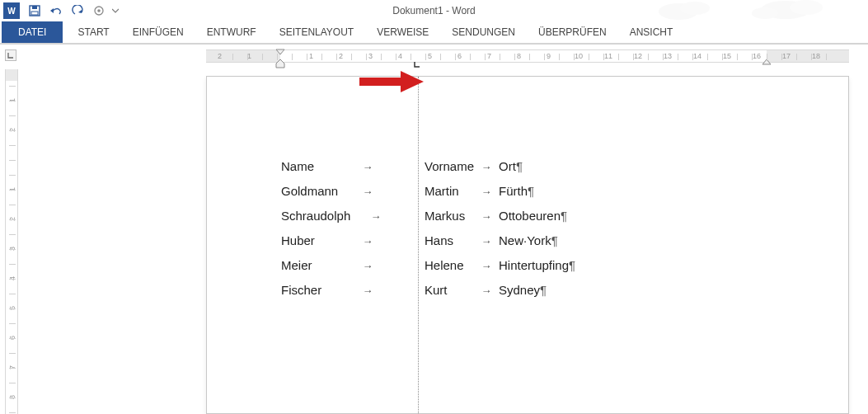  What do you see at coordinates (449, 216) in the screenshot?
I see `col2a-text: Markus` at bounding box center [449, 216].